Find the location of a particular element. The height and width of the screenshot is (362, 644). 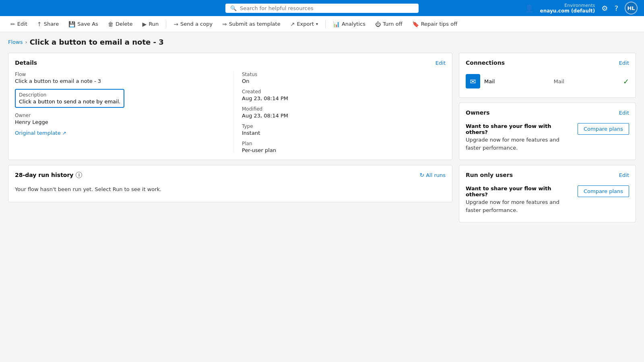

save-icon: 💾 is located at coordinates (72, 24).